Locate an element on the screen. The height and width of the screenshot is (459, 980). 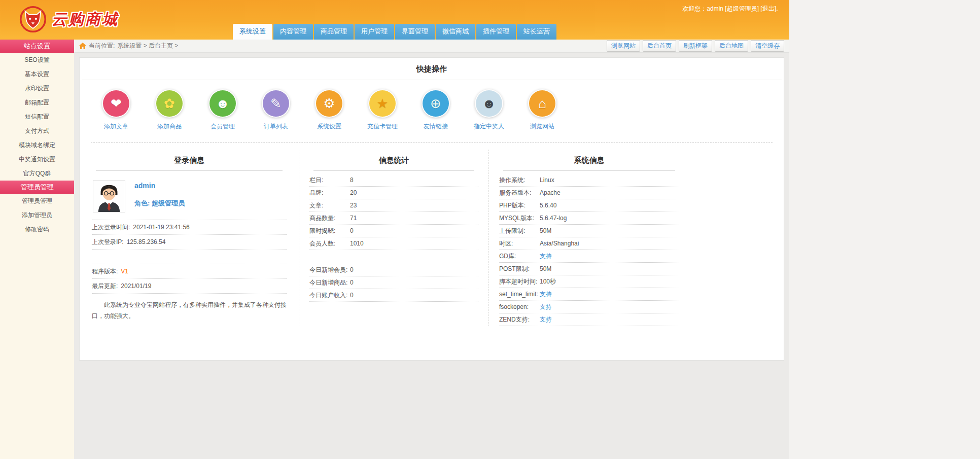
system-info-label: 操作系统: is located at coordinates (519, 181).